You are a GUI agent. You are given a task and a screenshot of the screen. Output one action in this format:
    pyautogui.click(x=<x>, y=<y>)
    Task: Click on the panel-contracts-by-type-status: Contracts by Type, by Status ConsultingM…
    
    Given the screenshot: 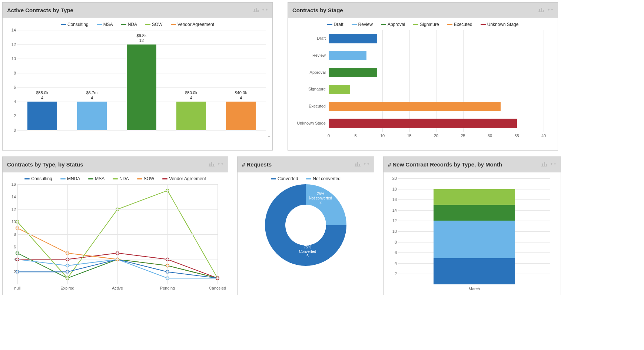 What is the action you would take?
    pyautogui.click(x=115, y=226)
    